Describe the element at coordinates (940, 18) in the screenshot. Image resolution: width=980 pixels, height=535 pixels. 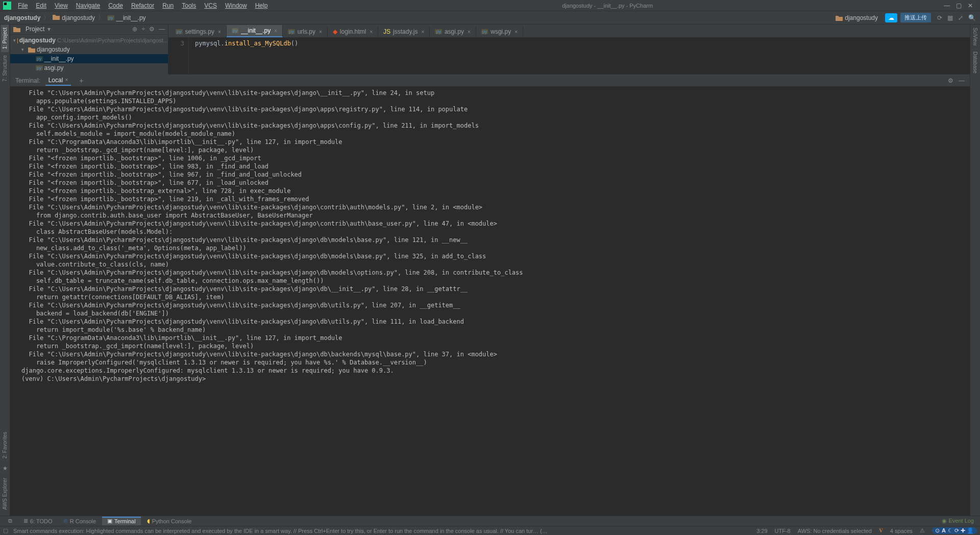
I see `sync-icon: ⟳` at that location.